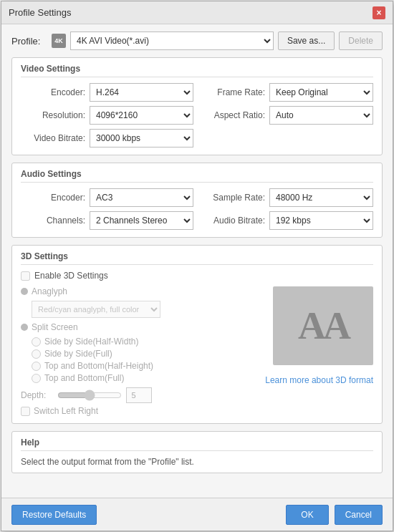 This screenshot has height=532, width=394. What do you see at coordinates (96, 309) in the screenshot?
I see `anaglyph-type-select: Red/cyan anaglyph, full color` at bounding box center [96, 309].